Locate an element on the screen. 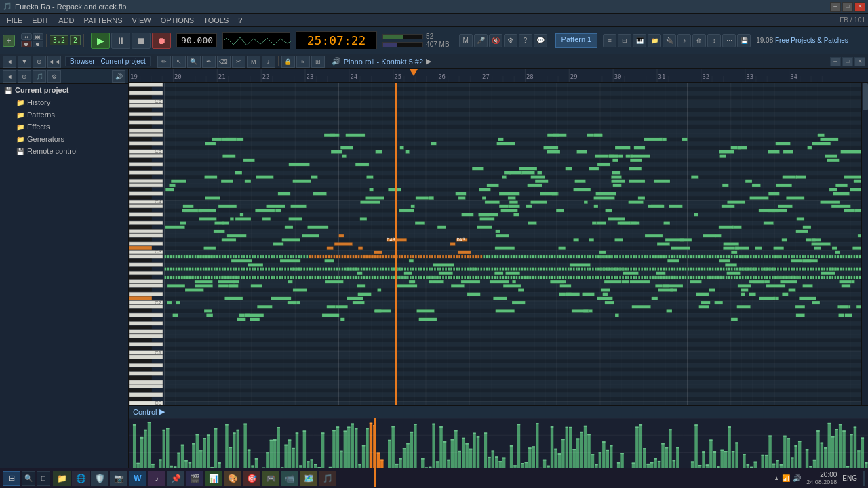 Image resolution: width=868 pixels, height=488 pixels. menu-tools: TOOLS is located at coordinates (216, 20).